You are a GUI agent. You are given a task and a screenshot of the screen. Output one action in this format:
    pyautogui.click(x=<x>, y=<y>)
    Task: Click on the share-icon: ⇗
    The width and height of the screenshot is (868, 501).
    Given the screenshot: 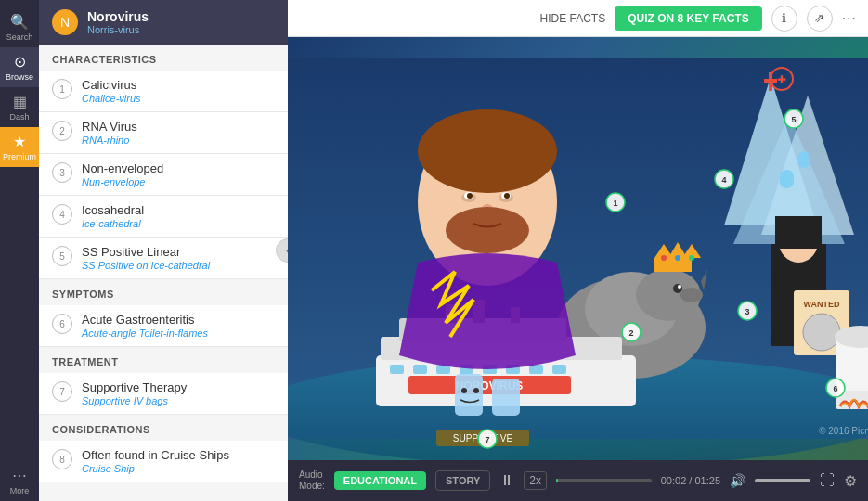 What is the action you would take?
    pyautogui.click(x=819, y=19)
    